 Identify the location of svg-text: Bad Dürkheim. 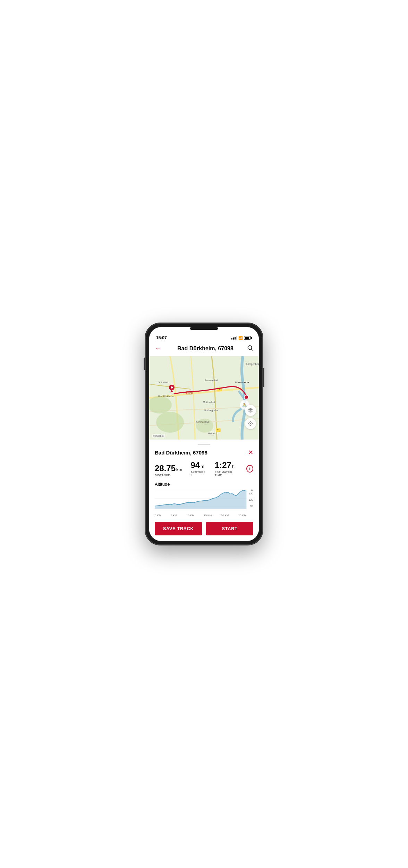
(166, 397).